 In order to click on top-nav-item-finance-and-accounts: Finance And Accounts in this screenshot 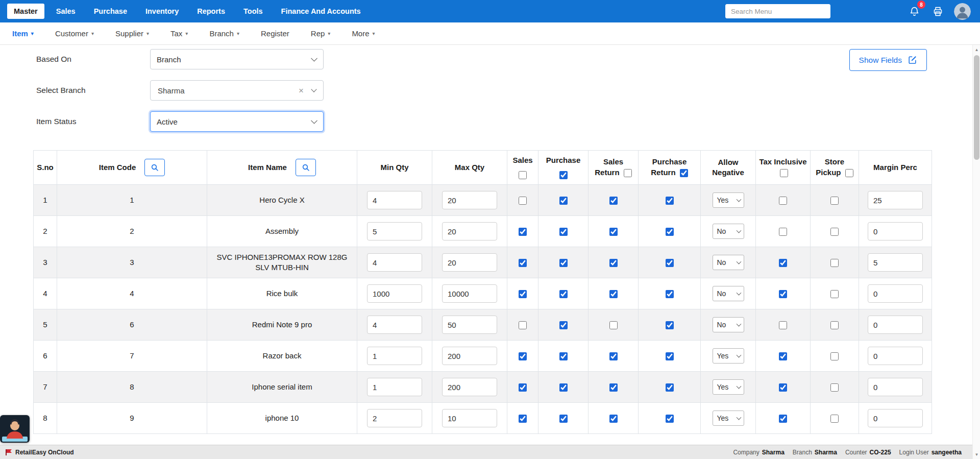, I will do `click(321, 11)`.